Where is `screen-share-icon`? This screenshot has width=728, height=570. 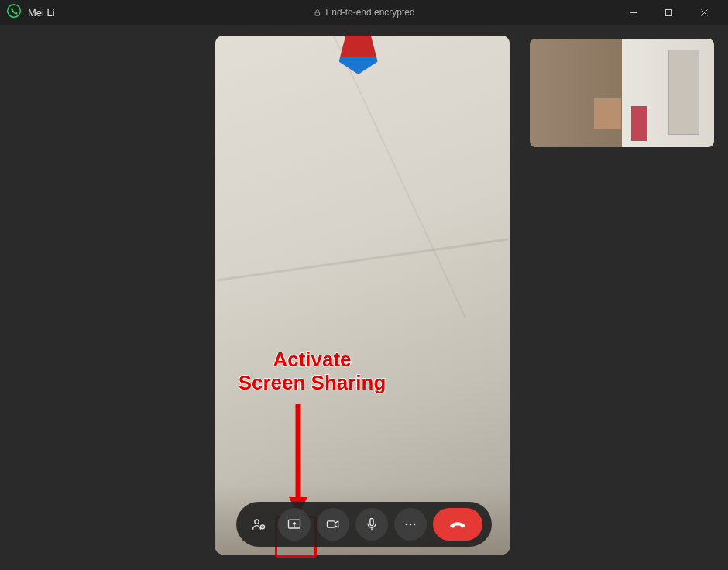
screen-share-icon is located at coordinates (294, 524).